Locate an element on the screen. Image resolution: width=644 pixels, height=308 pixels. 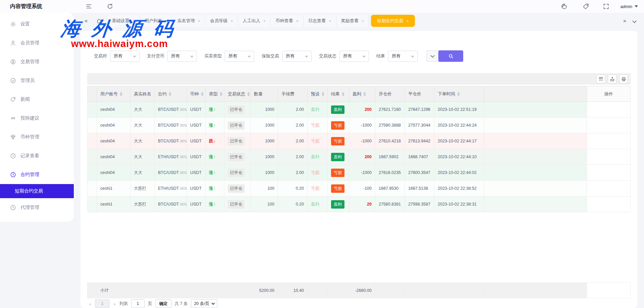
filter-collapse-button is located at coordinates (432, 56).